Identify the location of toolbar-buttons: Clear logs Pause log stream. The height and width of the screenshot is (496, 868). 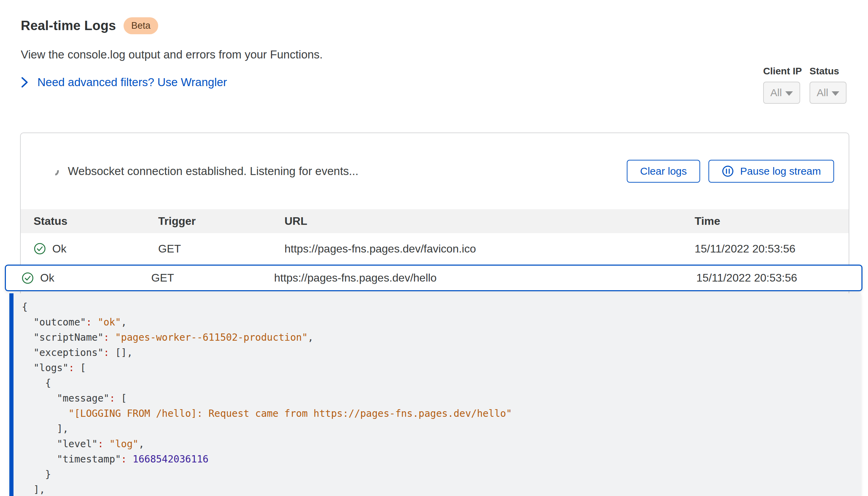
(730, 171).